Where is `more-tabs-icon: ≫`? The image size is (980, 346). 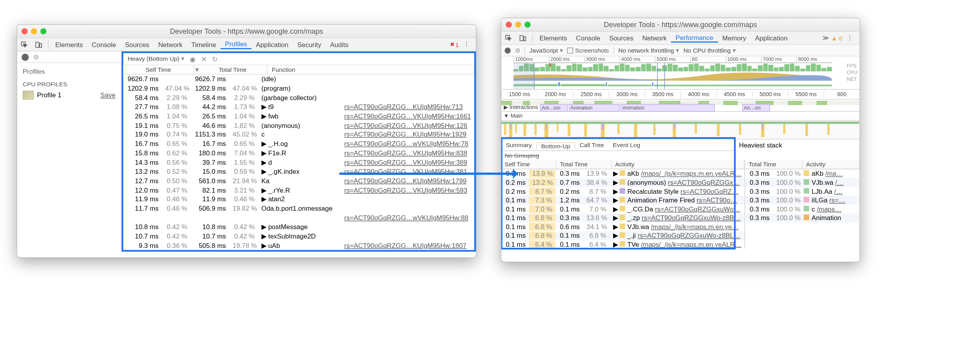
more-tabs-icon: ≫ is located at coordinates (826, 38).